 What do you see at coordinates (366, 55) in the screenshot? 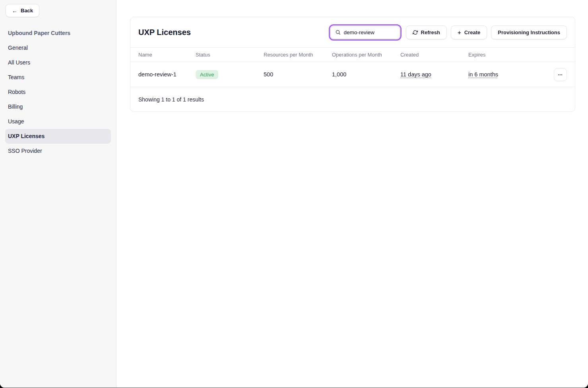
I see `column-header-operations-per-month: Operations per Month` at bounding box center [366, 55].